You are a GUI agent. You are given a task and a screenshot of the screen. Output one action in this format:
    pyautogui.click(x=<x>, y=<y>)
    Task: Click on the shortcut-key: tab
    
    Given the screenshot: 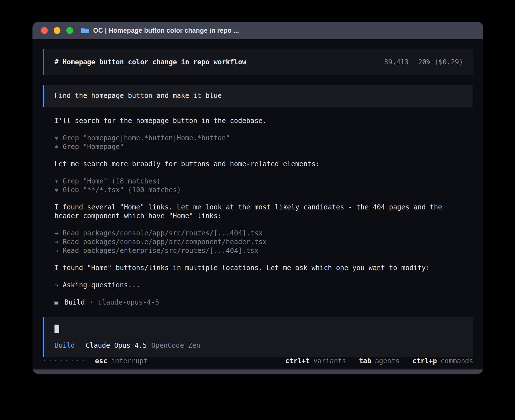 What is the action you would take?
    pyautogui.click(x=365, y=361)
    